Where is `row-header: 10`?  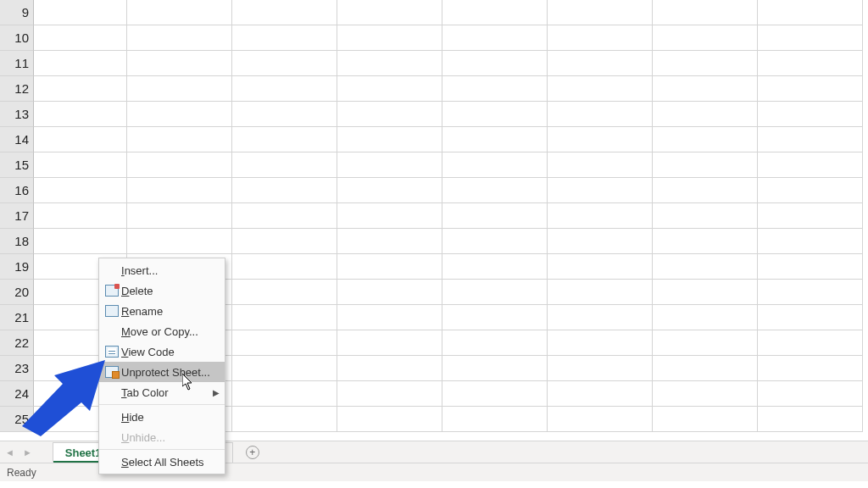 row-header: 10 is located at coordinates (17, 38).